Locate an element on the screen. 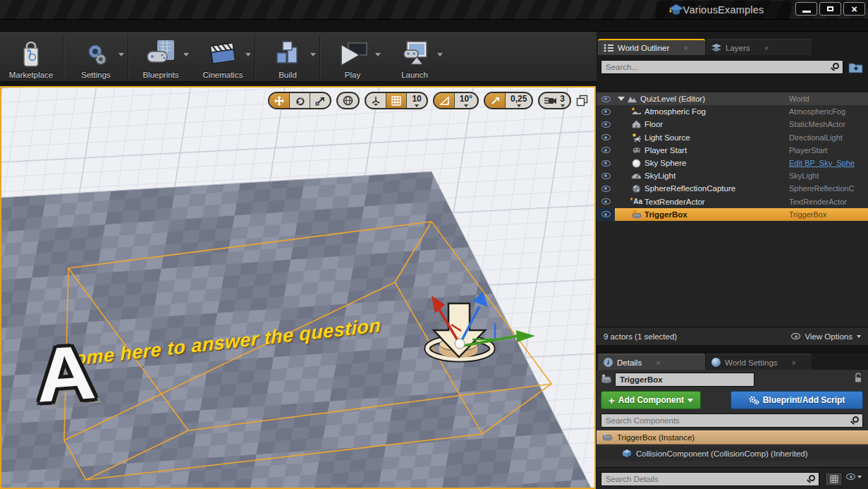 The image size is (868, 489). scale-snap-size: 0,25 is located at coordinates (519, 99).